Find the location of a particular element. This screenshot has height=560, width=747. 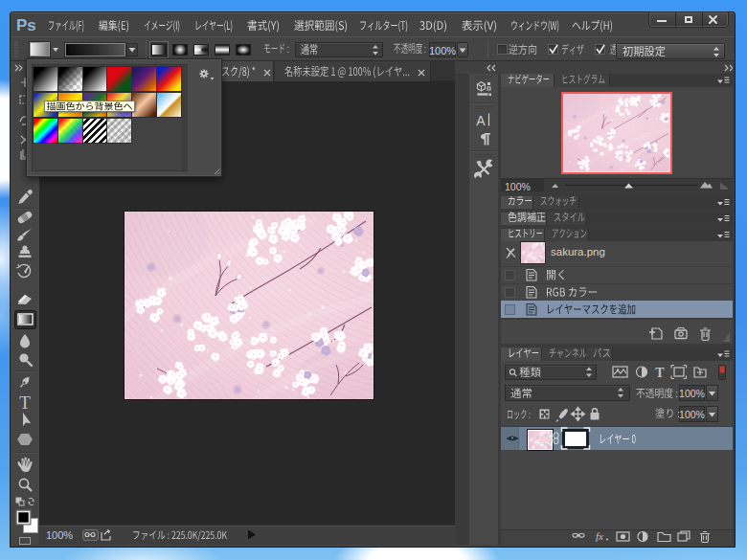

svg-text: A is located at coordinates (481, 121).